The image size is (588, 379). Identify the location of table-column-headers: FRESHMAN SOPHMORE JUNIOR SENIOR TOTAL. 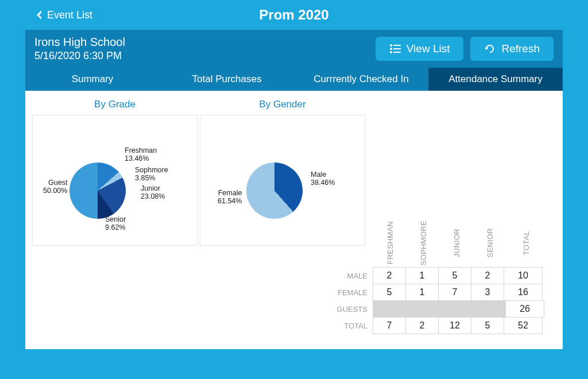
(459, 243).